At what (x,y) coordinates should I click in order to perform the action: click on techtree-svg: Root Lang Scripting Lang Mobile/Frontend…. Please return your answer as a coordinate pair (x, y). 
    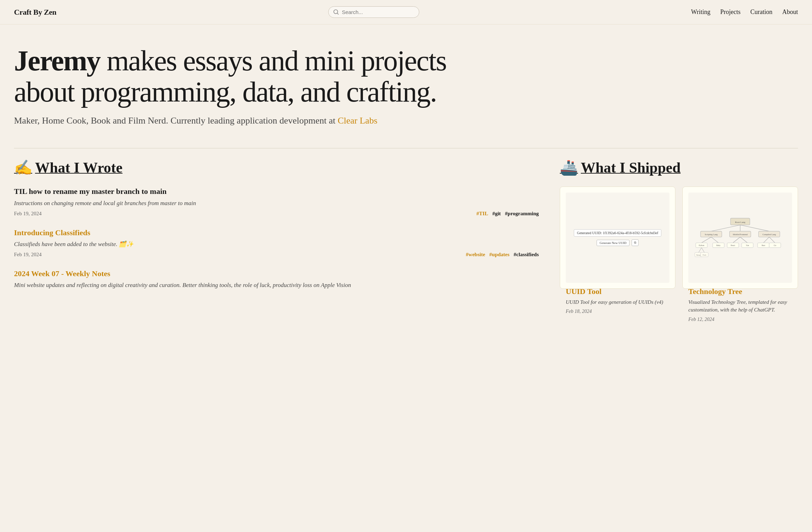
    Looking at the image, I should click on (740, 237).